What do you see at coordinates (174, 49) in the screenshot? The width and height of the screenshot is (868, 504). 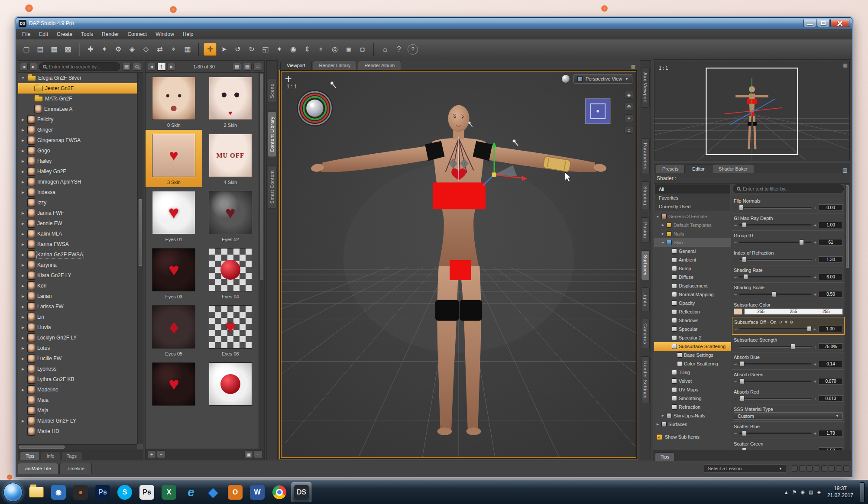 I see `measure-metrics-icon: ⌖` at bounding box center [174, 49].